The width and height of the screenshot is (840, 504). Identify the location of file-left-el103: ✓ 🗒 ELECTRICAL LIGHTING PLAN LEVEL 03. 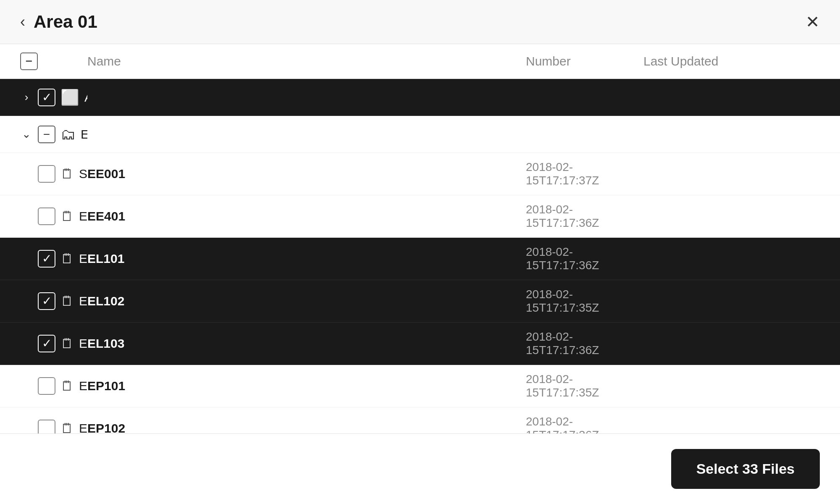
(54, 344).